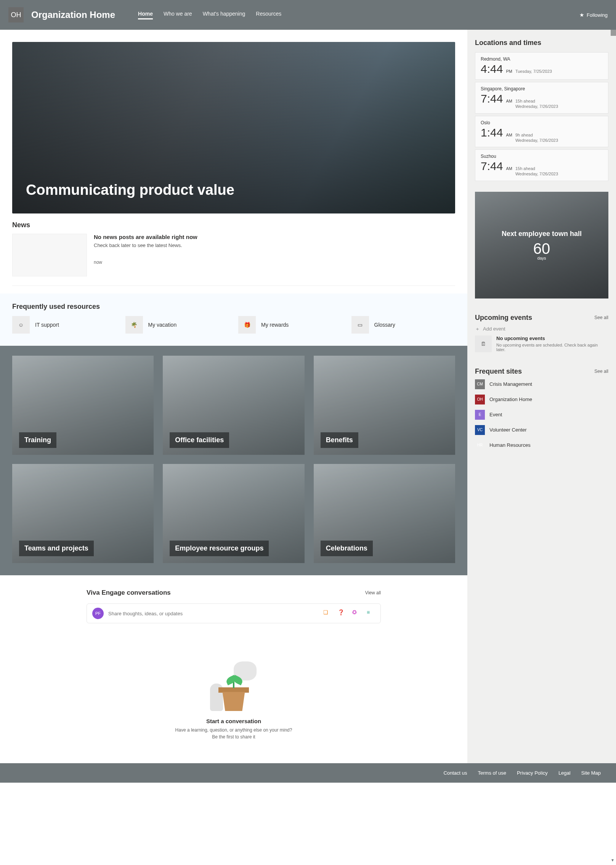 The height and width of the screenshot is (865, 616). What do you see at coordinates (597, 15) in the screenshot?
I see `following-label: Following` at bounding box center [597, 15].